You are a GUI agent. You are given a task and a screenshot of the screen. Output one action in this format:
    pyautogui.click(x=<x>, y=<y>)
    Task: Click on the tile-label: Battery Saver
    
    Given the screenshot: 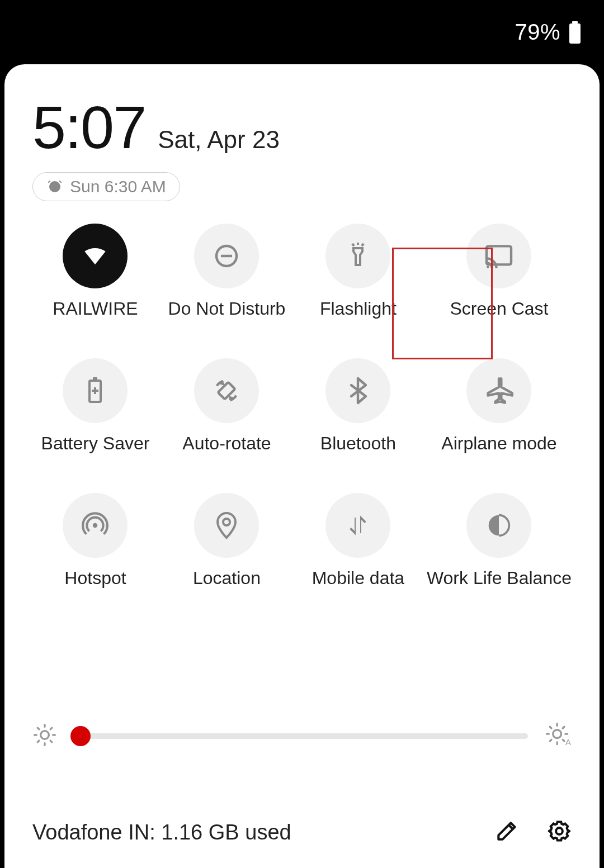 What is the action you would take?
    pyautogui.click(x=96, y=444)
    